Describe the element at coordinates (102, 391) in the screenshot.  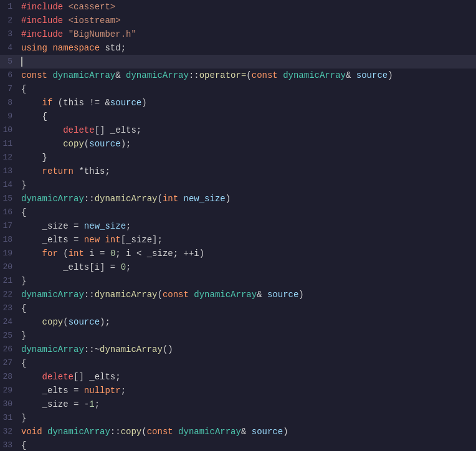
I see `token-kw: nullptr` at that location.